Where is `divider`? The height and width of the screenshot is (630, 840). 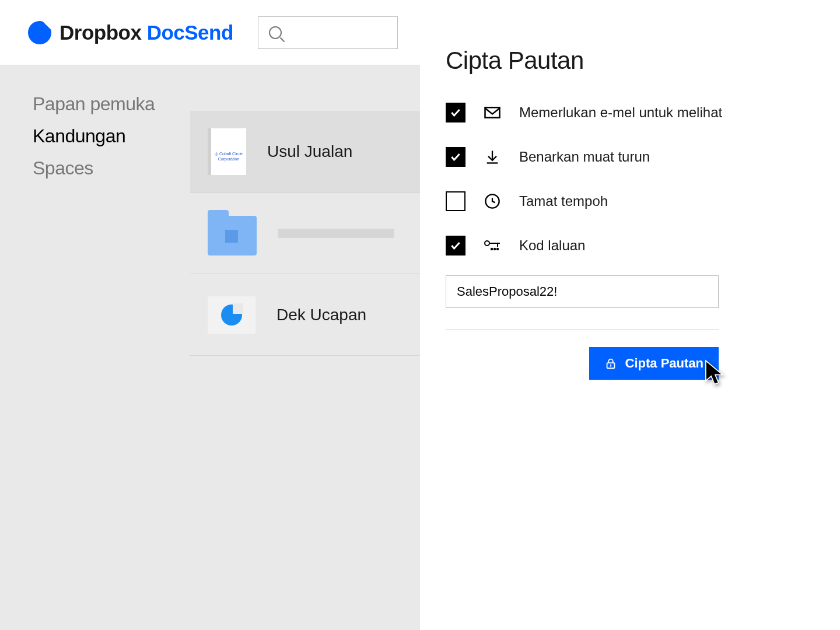 divider is located at coordinates (582, 329).